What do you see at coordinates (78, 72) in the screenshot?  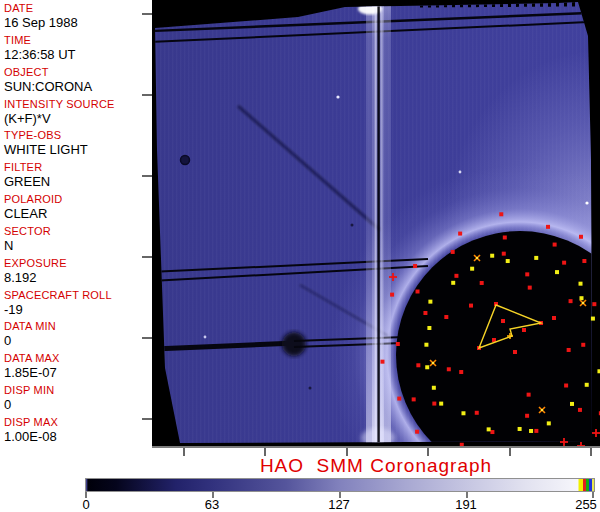 I see `meta-label: OBJECT` at bounding box center [78, 72].